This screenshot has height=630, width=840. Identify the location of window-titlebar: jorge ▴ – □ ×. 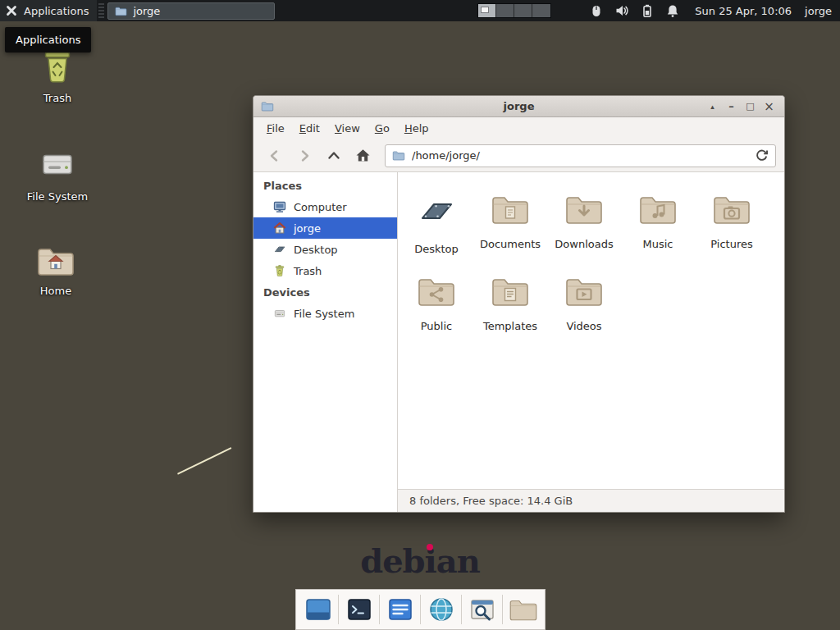
(518, 107).